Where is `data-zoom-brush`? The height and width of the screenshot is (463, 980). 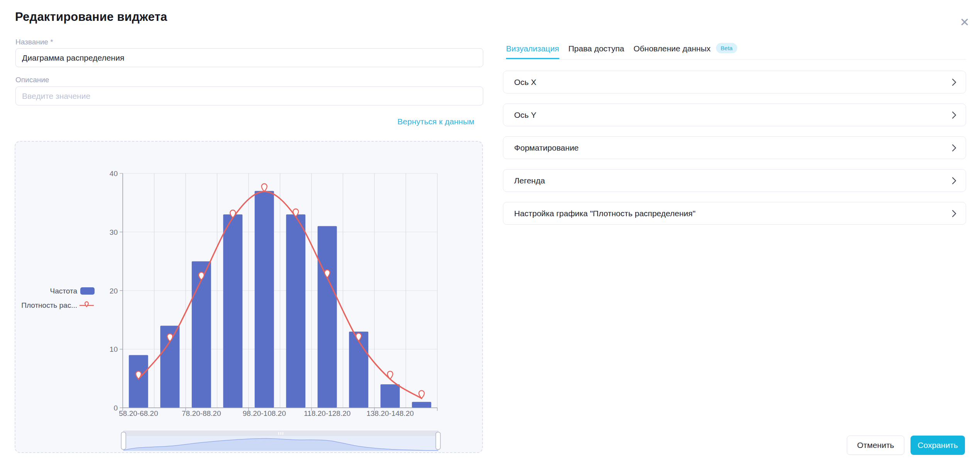 data-zoom-brush is located at coordinates (281, 441).